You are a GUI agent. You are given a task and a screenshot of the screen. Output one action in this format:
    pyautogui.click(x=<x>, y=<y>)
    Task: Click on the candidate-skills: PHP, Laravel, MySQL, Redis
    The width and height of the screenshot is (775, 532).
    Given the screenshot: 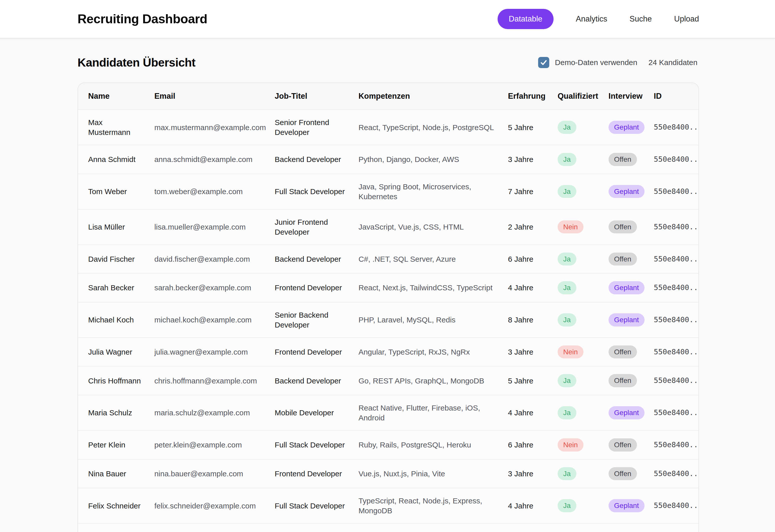 What is the action you would take?
    pyautogui.click(x=428, y=320)
    